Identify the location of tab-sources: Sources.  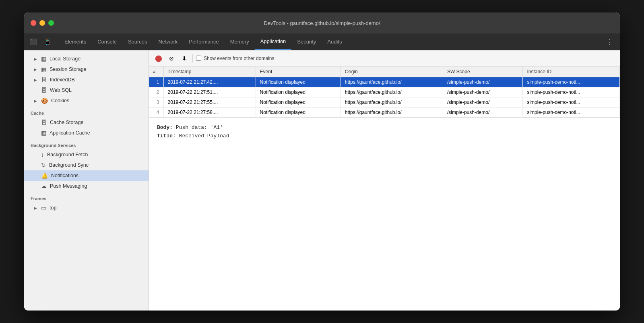
(138, 42).